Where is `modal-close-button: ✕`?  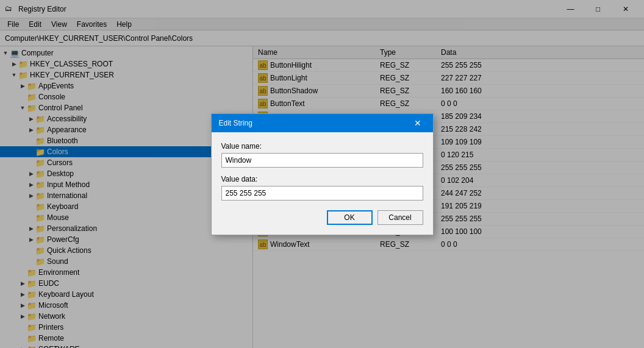
modal-close-button: ✕ is located at coordinates (418, 123).